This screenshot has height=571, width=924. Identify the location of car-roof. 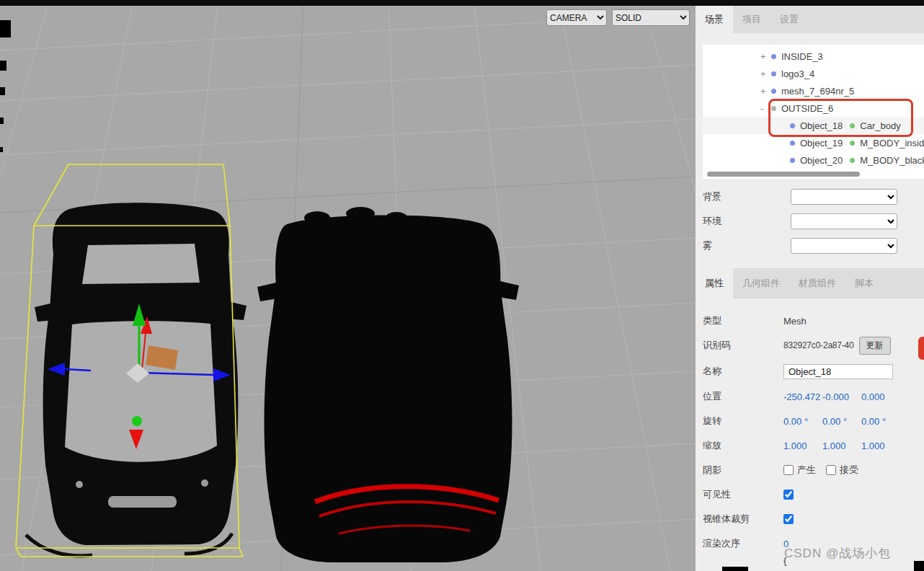
(141, 264).